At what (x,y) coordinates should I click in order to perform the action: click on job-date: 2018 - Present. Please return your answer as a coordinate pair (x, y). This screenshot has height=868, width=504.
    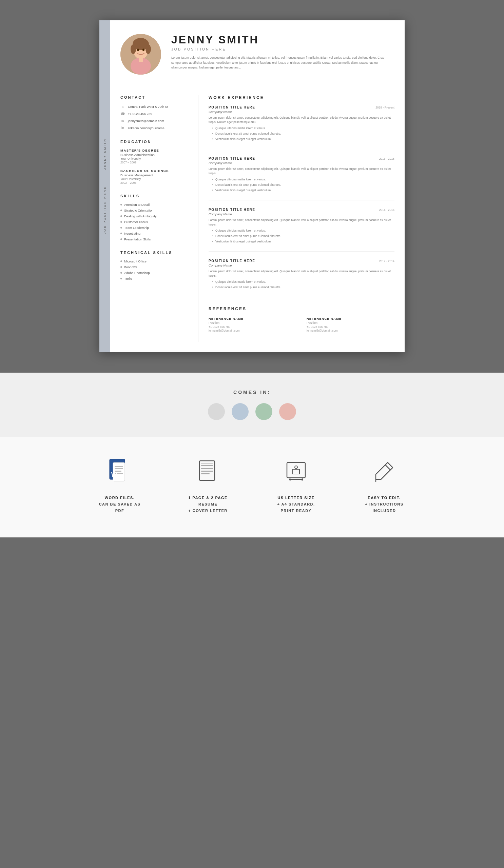
    Looking at the image, I should click on (385, 107).